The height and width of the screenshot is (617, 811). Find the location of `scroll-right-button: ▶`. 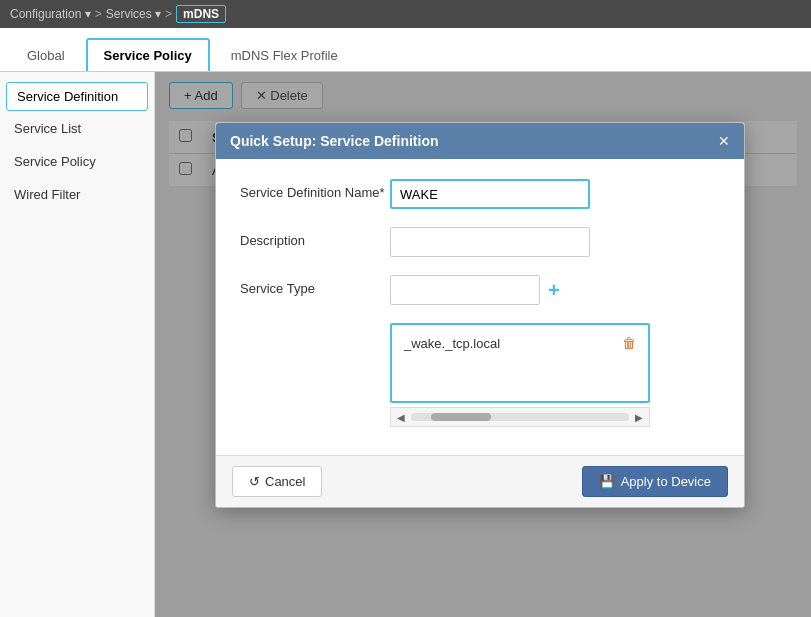

scroll-right-button: ▶ is located at coordinates (639, 418).